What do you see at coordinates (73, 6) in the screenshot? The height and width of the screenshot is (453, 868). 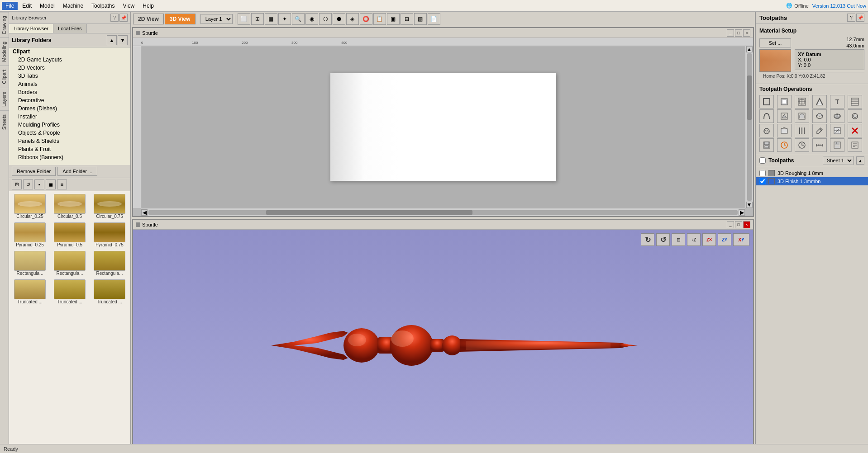 I see `menu-machine: Machine` at bounding box center [73, 6].